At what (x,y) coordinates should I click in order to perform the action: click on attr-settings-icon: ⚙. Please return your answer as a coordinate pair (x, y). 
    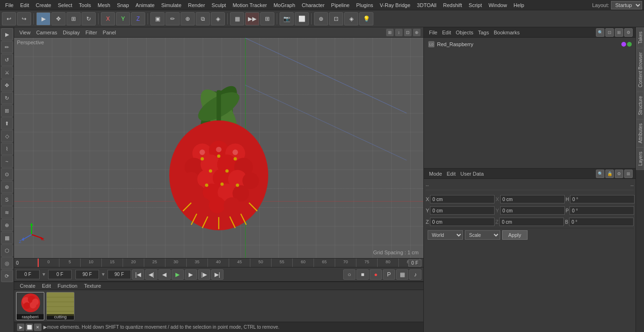
    Looking at the image, I should click on (619, 174).